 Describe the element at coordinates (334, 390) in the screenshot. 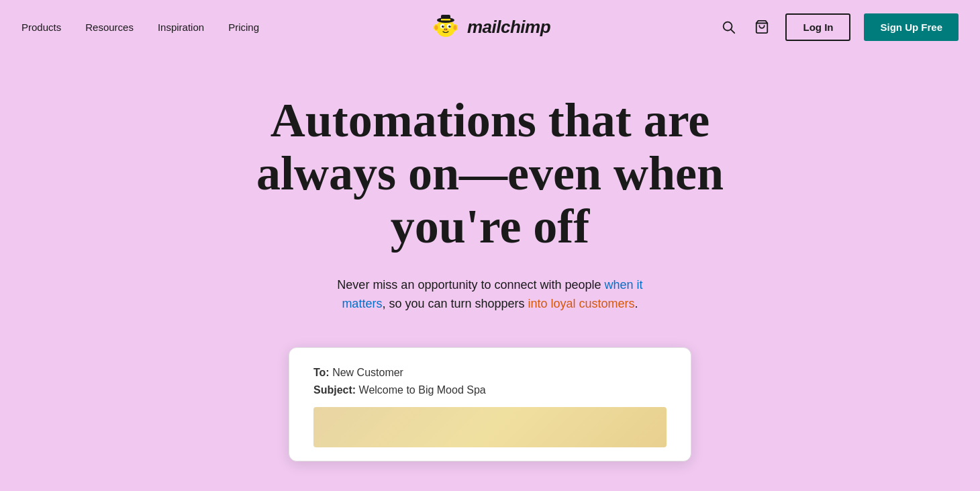

I see `email-subject-label: Subject:` at that location.